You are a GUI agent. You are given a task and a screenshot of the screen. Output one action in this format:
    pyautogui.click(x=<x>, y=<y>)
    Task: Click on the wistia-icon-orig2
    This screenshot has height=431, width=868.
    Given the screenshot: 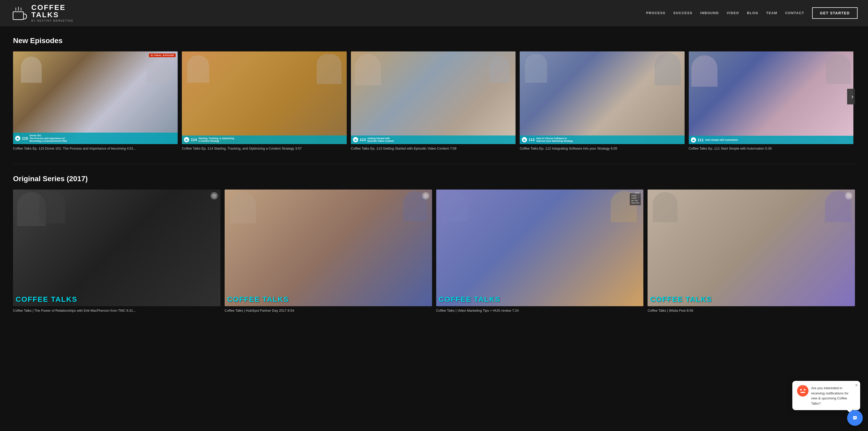 What is the action you would take?
    pyautogui.click(x=426, y=196)
    